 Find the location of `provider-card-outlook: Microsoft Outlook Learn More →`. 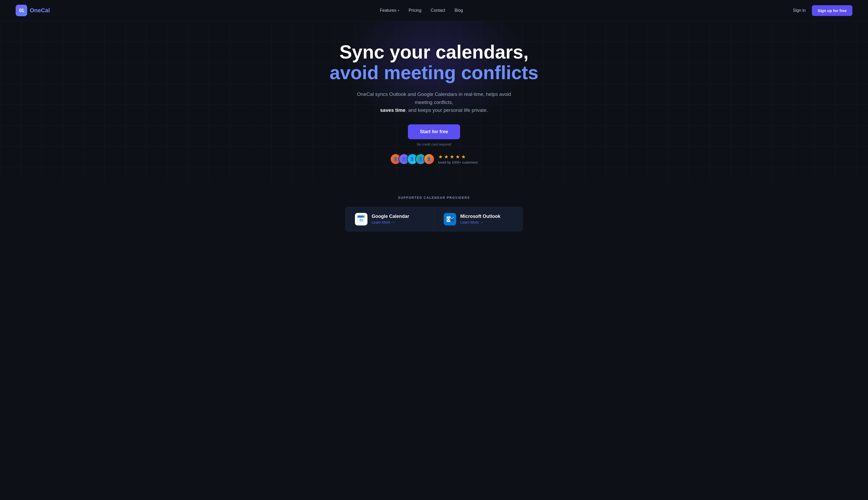

provider-card-outlook: Microsoft Outlook Learn More → is located at coordinates (478, 219).